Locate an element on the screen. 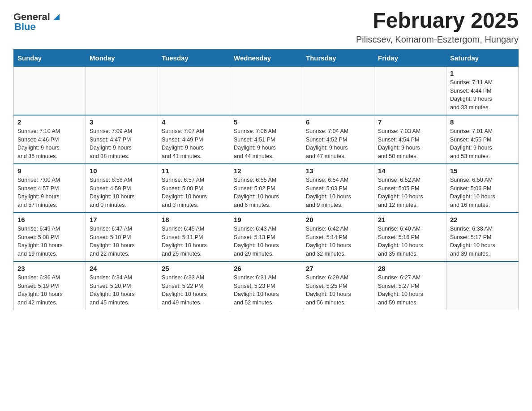  day-info: Sunrise: 6:50 AM Sunset: 5:06 PM Dayligh… is located at coordinates (482, 193).